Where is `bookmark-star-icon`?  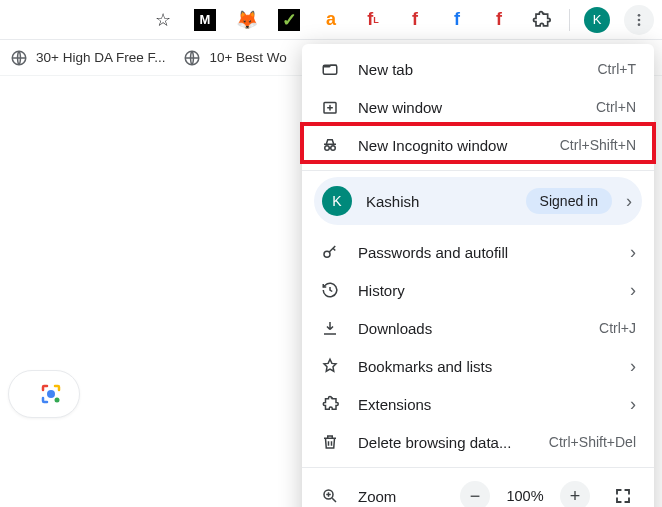 bookmark-star-icon is located at coordinates (330, 366).